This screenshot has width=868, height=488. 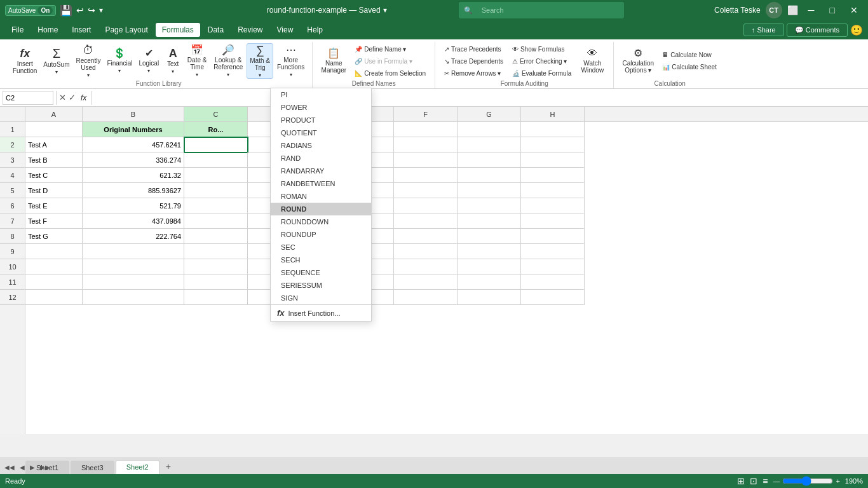 What do you see at coordinates (18, 30) in the screenshot?
I see `menu-file: File` at bounding box center [18, 30].